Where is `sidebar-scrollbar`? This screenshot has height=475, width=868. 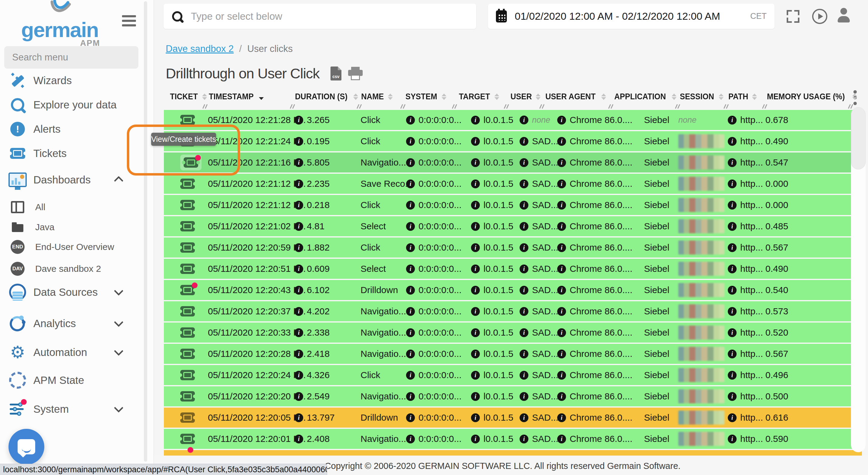 sidebar-scrollbar is located at coordinates (146, 231).